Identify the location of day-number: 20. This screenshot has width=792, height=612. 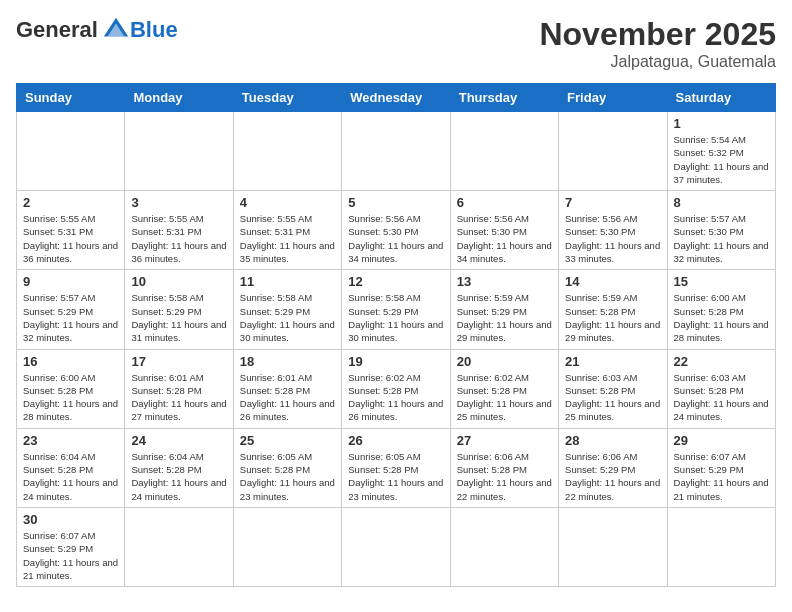
(504, 362).